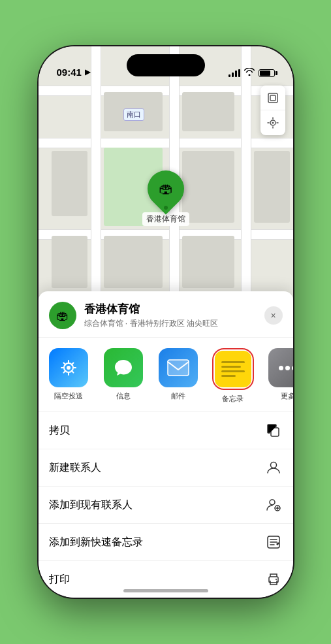 The image size is (331, 644). Describe the element at coordinates (274, 579) in the screenshot. I see `print-icon` at that location.